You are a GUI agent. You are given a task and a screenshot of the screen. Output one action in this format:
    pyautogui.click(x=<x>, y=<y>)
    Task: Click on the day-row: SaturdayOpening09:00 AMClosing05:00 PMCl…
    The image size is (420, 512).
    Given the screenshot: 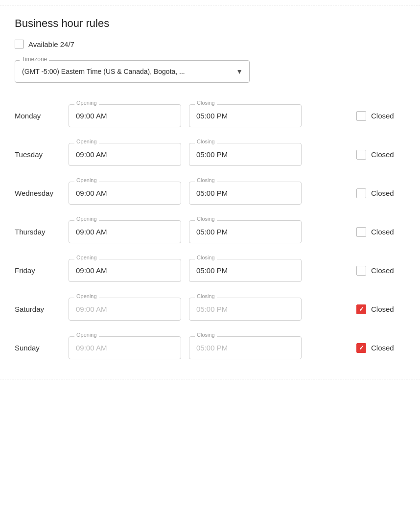 What is the action you would take?
    pyautogui.click(x=210, y=309)
    